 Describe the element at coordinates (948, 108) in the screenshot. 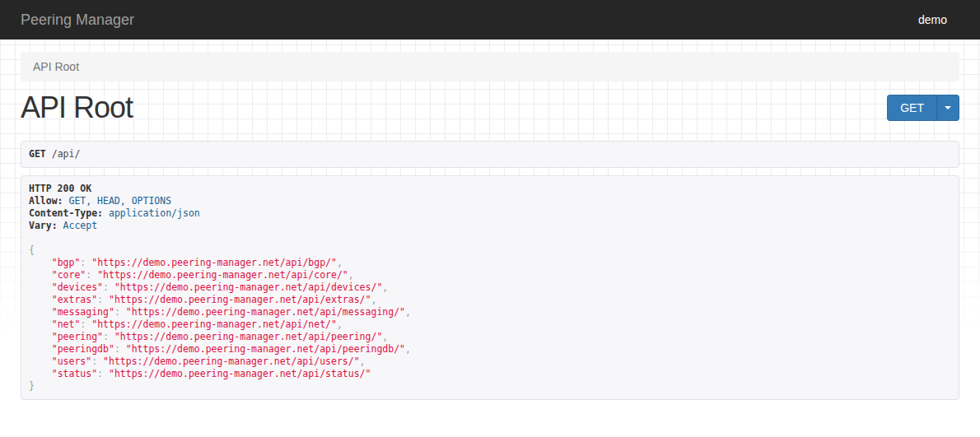

I see `get-dropdown-toggle` at that location.